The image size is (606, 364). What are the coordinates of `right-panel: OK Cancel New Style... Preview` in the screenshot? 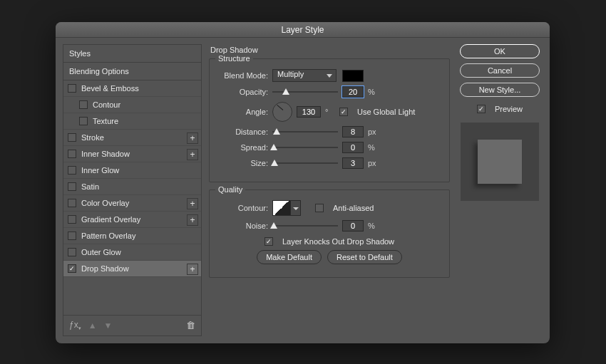 It's located at (500, 190).